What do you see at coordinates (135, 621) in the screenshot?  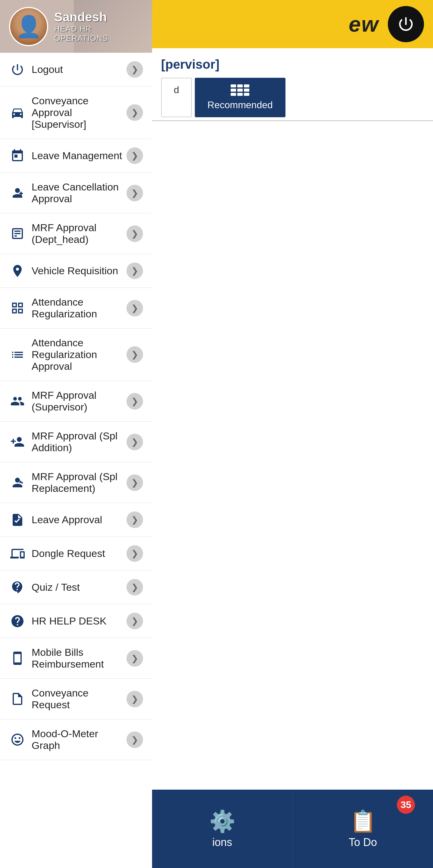 I see `arrow-hr-help-desk` at bounding box center [135, 621].